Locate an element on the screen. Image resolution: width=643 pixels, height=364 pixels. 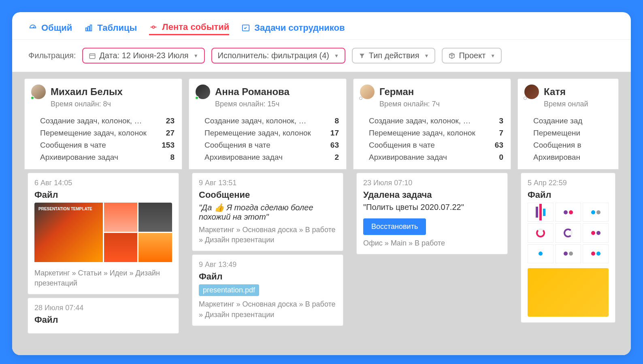
user-name: Михаил Белых is located at coordinates (87, 92).